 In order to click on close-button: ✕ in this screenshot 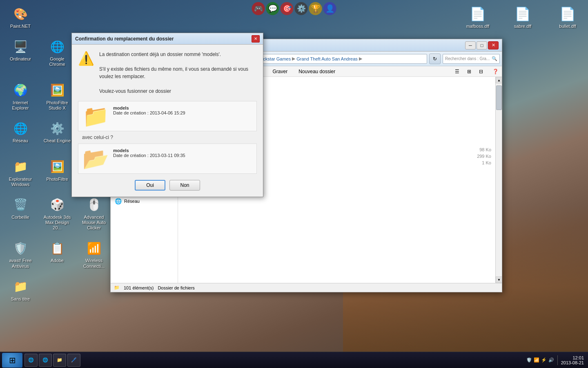, I will do `click(493, 45)`.